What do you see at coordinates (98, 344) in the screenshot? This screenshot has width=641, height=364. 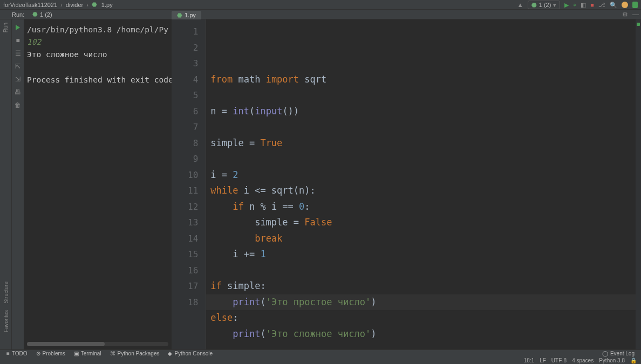 I see `console-scrollbar` at bounding box center [98, 344].